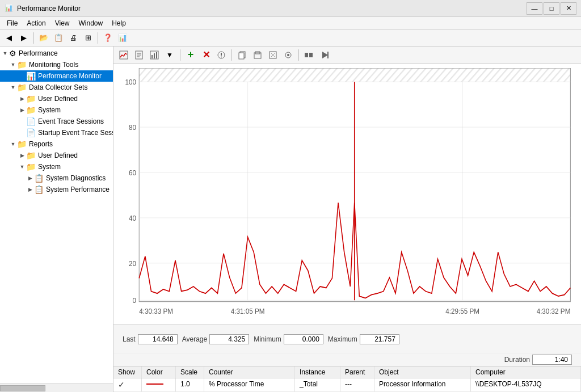 The image size is (581, 392). What do you see at coordinates (133, 172) in the screenshot?
I see `svg-text: 60` at bounding box center [133, 172].